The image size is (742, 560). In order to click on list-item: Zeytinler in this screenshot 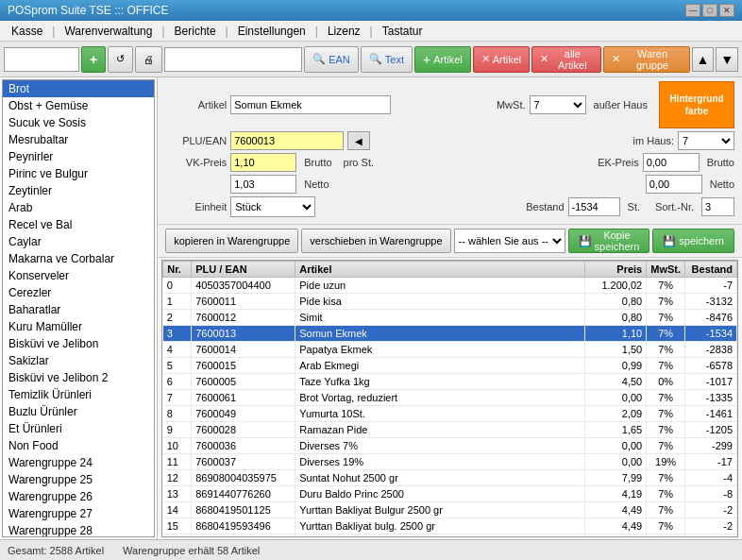, I will do `click(78, 191)`.